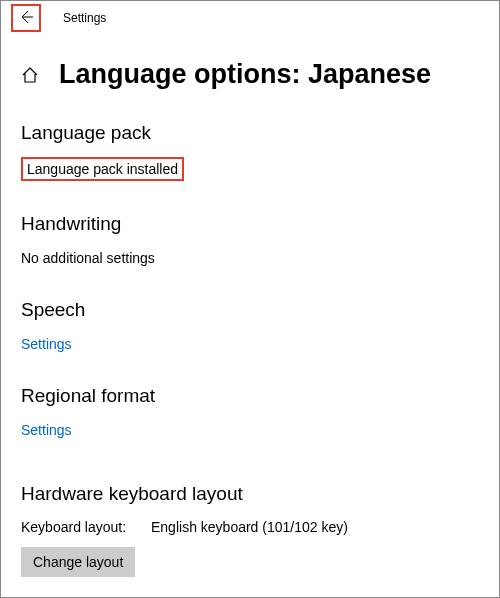 The image size is (500, 598). Describe the element at coordinates (250, 240) in the screenshot. I see `section-handwriting: Handwriting No additional settings` at that location.